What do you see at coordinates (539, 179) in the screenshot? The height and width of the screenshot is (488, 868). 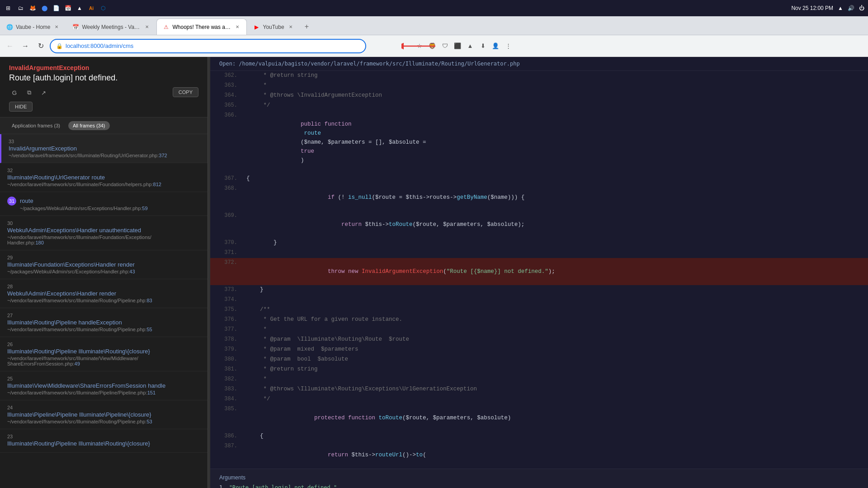 I see `code-line-367: 367. {` at bounding box center [539, 179].